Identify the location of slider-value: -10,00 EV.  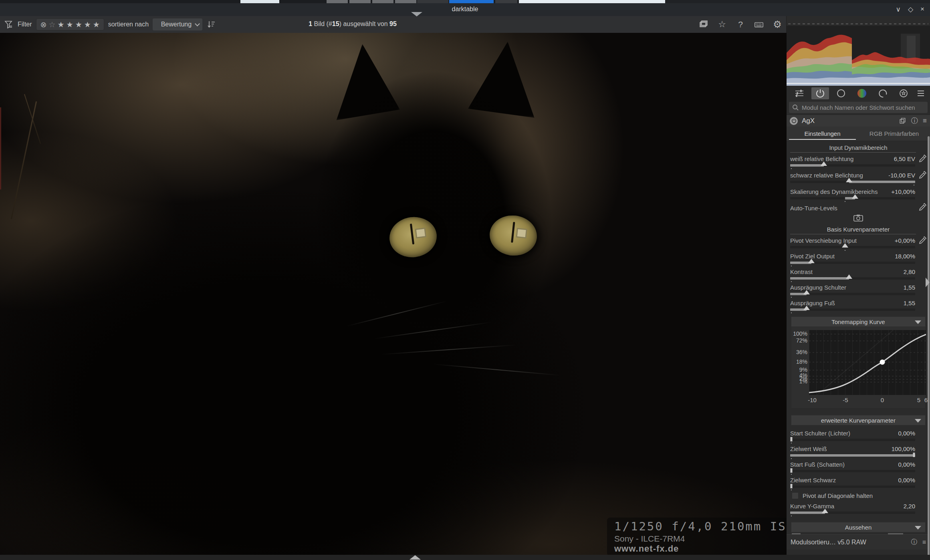
(902, 175).